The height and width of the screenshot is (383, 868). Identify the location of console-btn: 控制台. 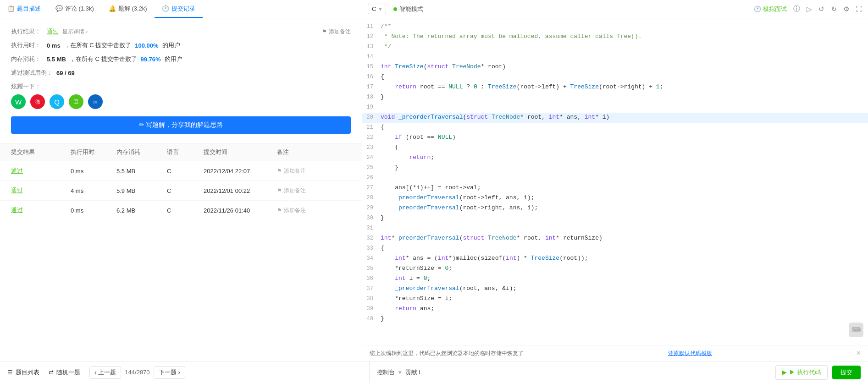
(386, 372).